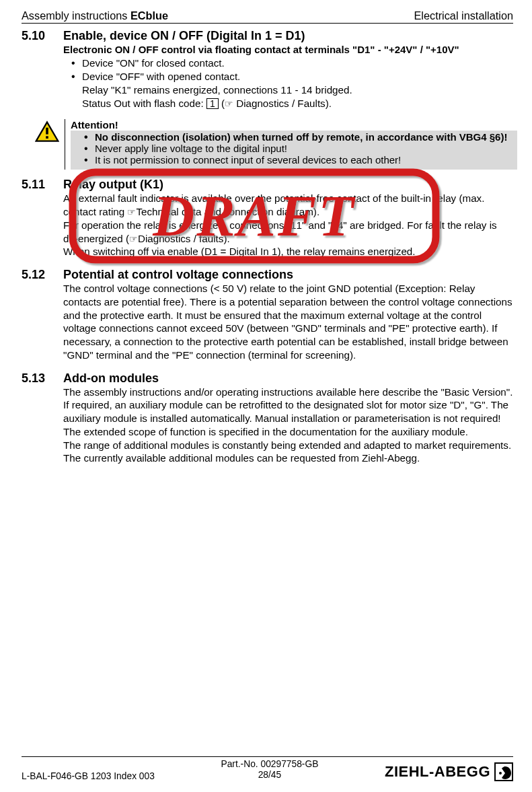  Describe the element at coordinates (288, 50) in the screenshot. I see `section-subtitle: Electronic ON / OFF control via floating…` at that location.